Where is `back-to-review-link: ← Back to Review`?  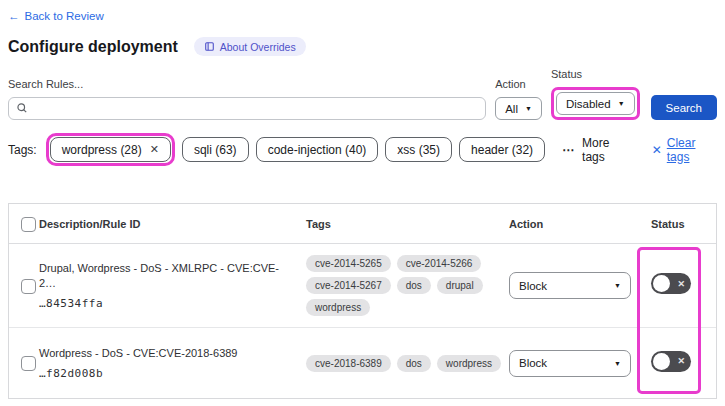
back-to-review-link: ← Back to Review is located at coordinates (56, 16).